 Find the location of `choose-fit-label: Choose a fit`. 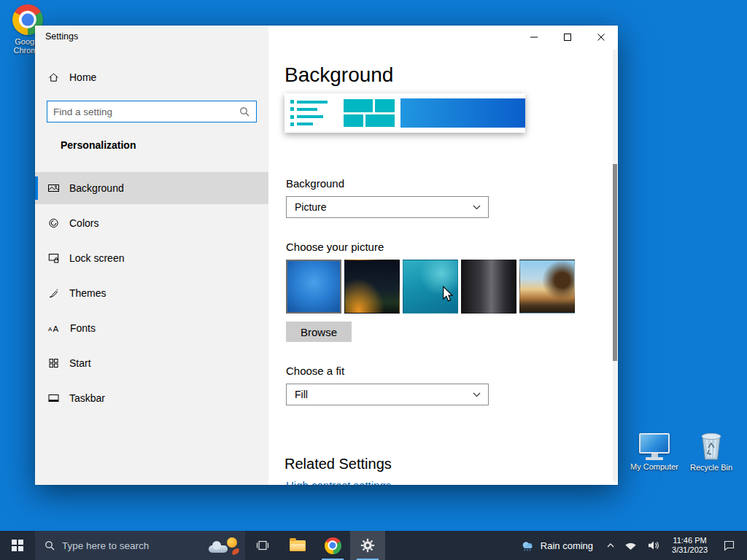

choose-fit-label: Choose a fit is located at coordinates (315, 370).